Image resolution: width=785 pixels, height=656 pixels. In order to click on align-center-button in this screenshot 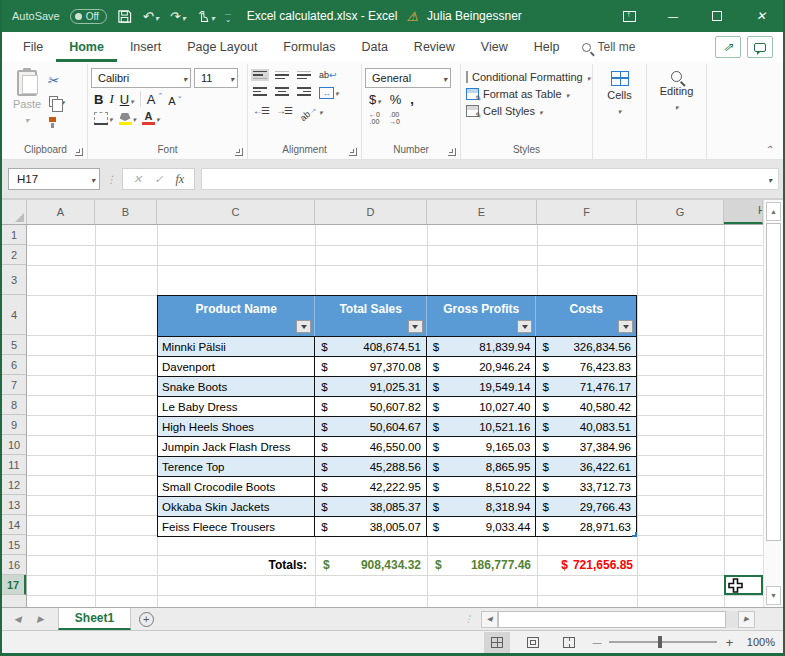, I will do `click(282, 92)`.